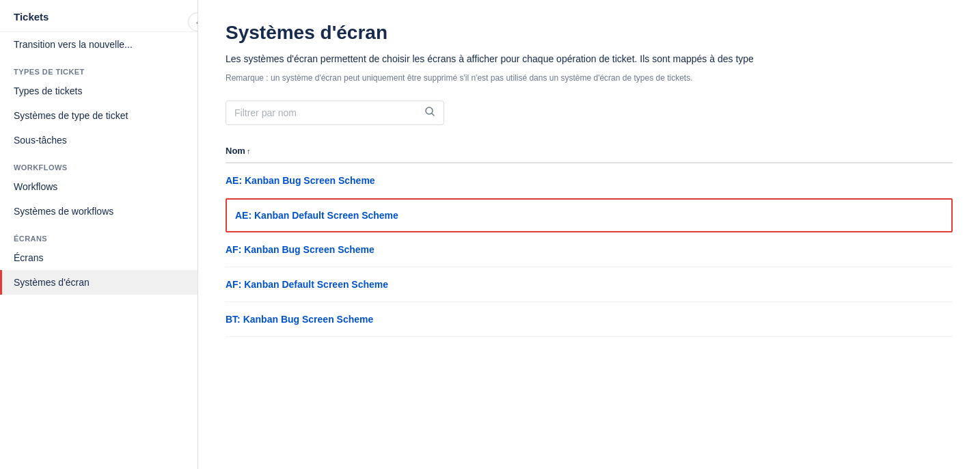  Describe the element at coordinates (329, 113) in the screenshot. I see `filter-input` at that location.